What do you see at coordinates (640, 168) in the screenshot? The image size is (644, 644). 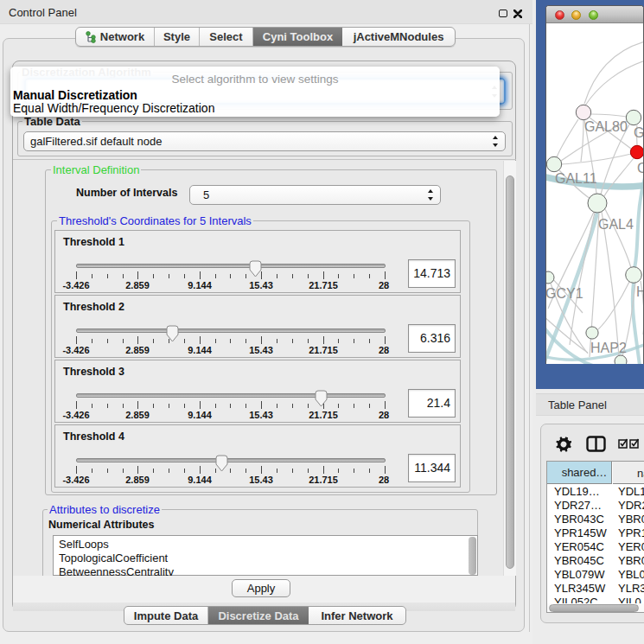 I see `svg-text: CR` at bounding box center [640, 168].